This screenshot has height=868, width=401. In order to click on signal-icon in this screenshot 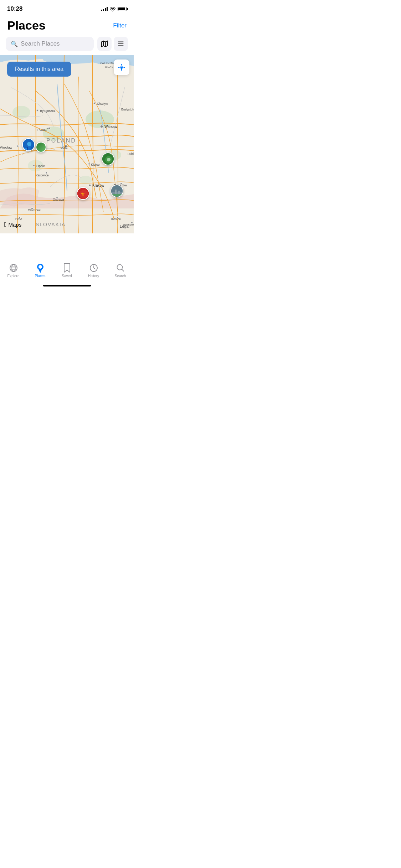, I will do `click(104, 9)`.